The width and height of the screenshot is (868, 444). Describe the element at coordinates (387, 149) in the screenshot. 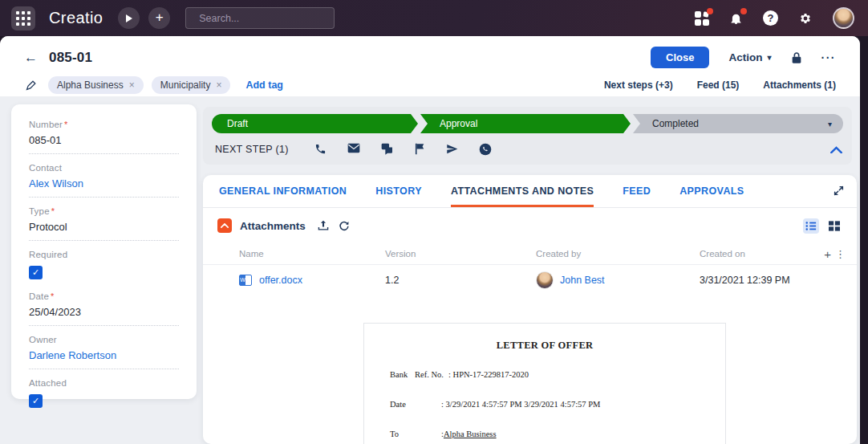

I see `chat-button` at that location.